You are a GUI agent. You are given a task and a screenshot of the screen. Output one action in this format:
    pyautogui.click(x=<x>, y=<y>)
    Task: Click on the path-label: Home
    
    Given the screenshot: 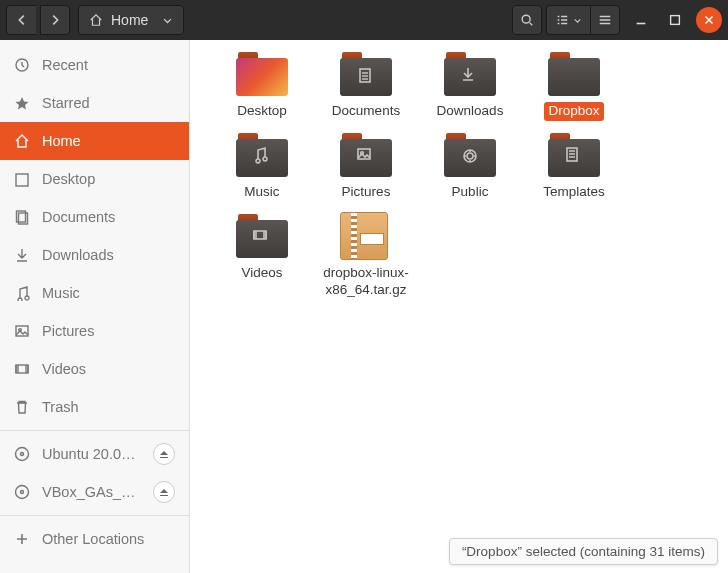 What is the action you would take?
    pyautogui.click(x=130, y=20)
    